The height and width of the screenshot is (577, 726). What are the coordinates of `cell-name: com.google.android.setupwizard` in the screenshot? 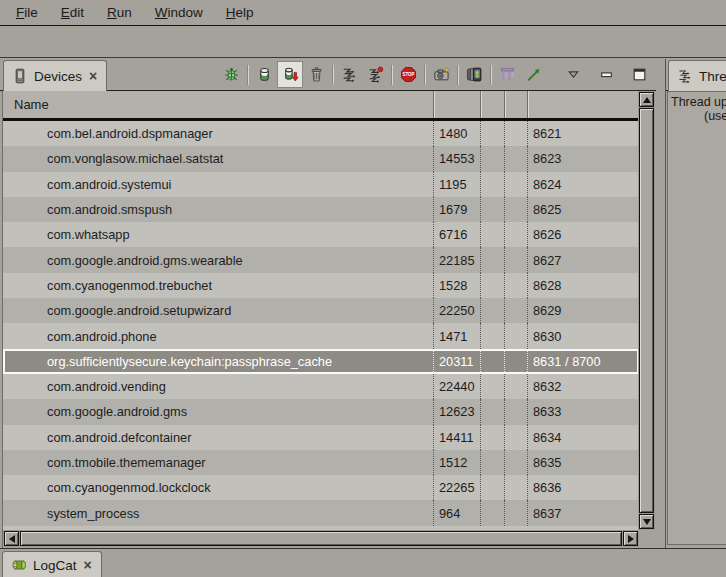 It's located at (218, 310).